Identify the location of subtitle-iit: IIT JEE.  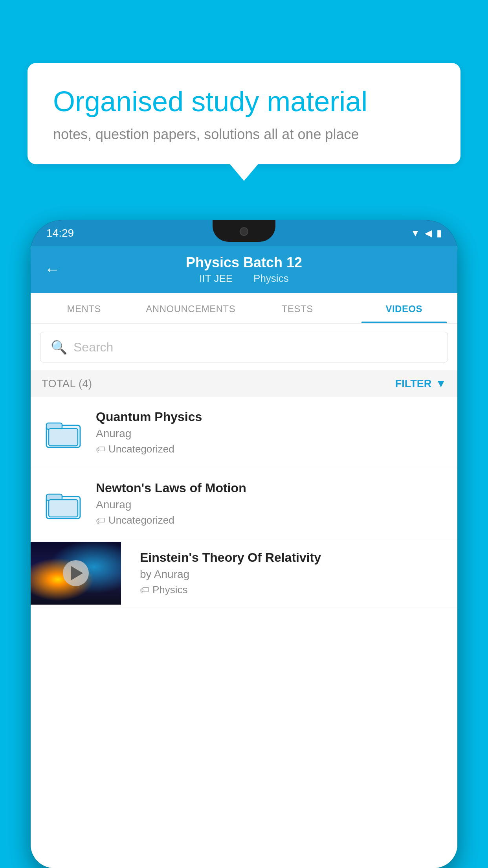
(216, 278).